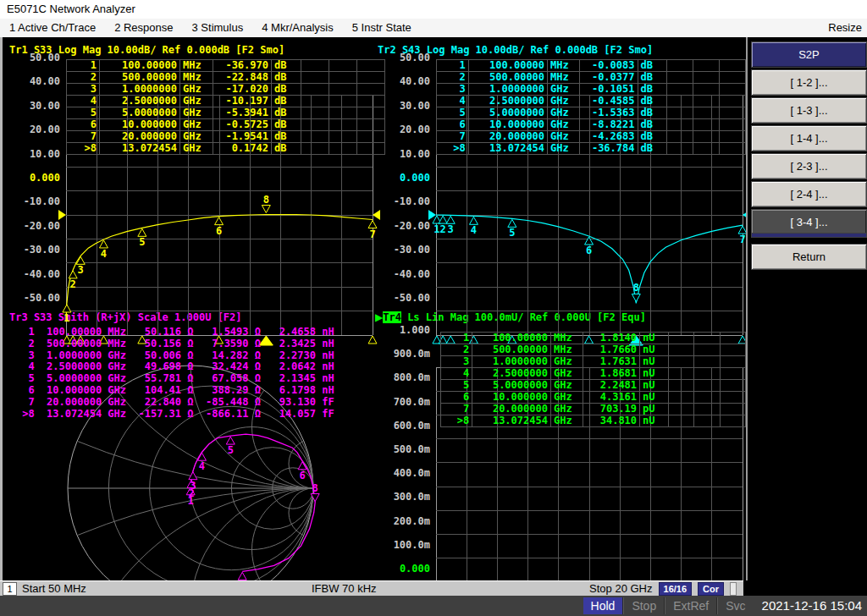  What do you see at coordinates (403, 545) in the screenshot?
I see `y-tick: 100.0m` at bounding box center [403, 545].